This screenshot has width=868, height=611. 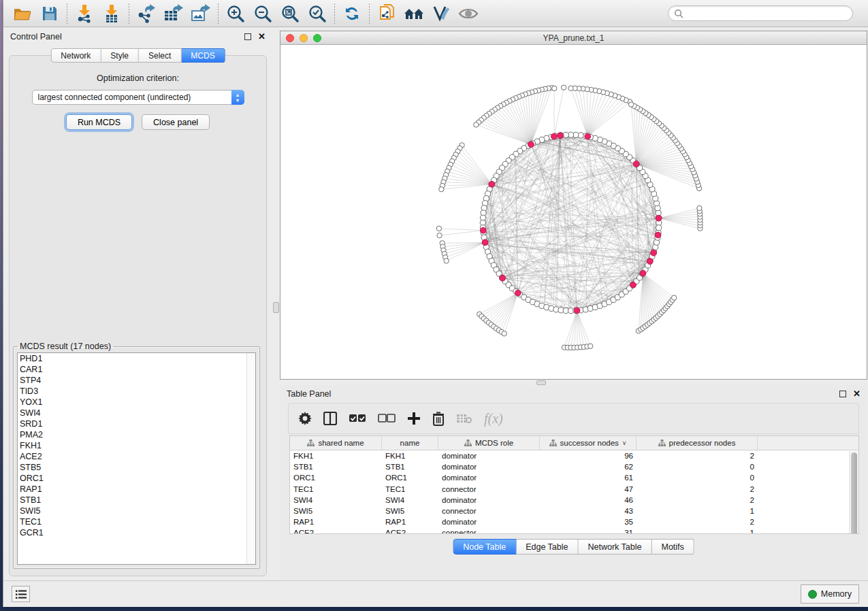 What do you see at coordinates (760, 14) in the screenshot?
I see `search-box` at bounding box center [760, 14].